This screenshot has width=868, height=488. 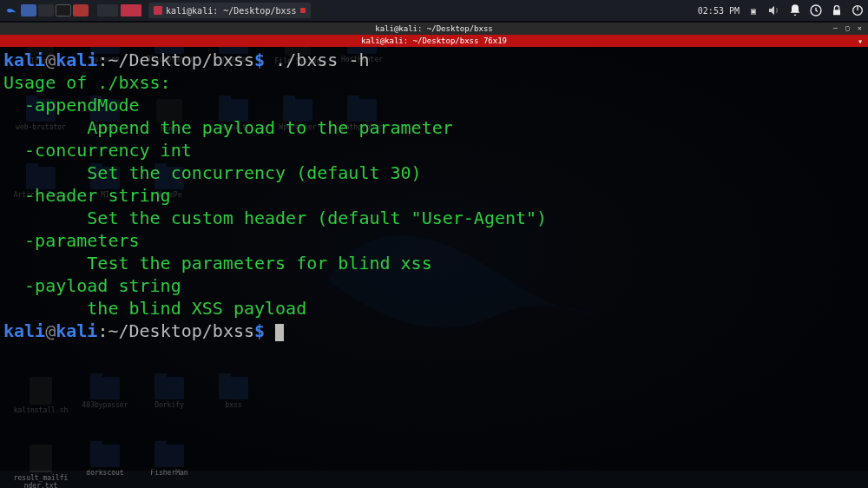 What do you see at coordinates (229, 10) in the screenshot?
I see `taskbar-window-item: kali@kali: ~/Desktop/bxss` at bounding box center [229, 10].